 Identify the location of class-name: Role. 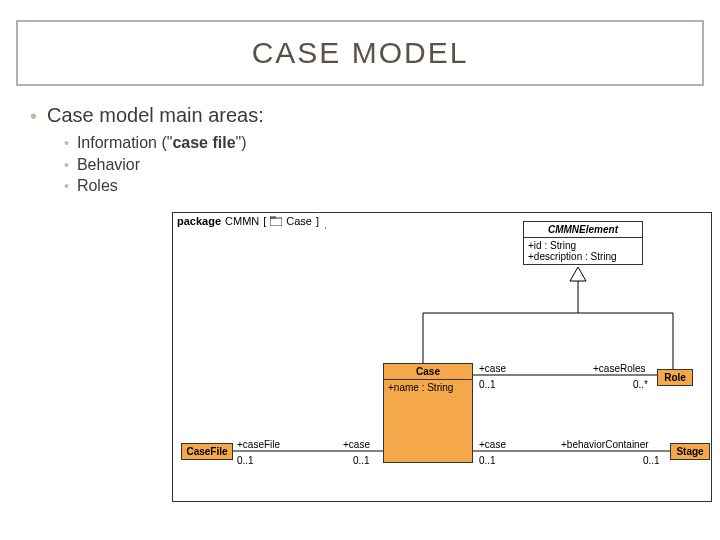
(675, 378).